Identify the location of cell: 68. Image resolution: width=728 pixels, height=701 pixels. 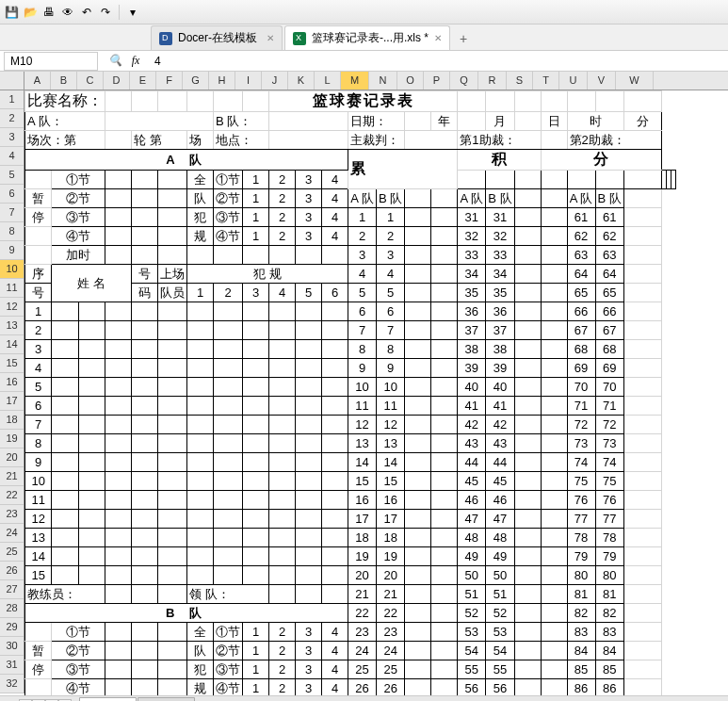
(609, 350).